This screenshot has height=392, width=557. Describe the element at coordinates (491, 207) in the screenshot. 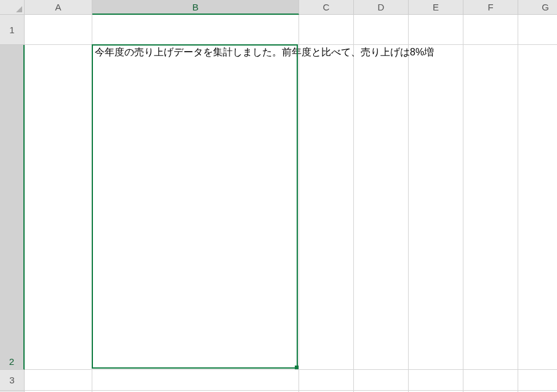

I see `cell-F2` at that location.